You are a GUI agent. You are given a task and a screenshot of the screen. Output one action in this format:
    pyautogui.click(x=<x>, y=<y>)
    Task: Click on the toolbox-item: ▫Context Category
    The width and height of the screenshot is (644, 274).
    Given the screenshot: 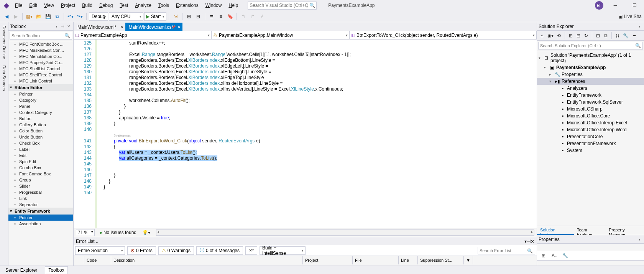 What is the action you would take?
    pyautogui.click(x=41, y=112)
    